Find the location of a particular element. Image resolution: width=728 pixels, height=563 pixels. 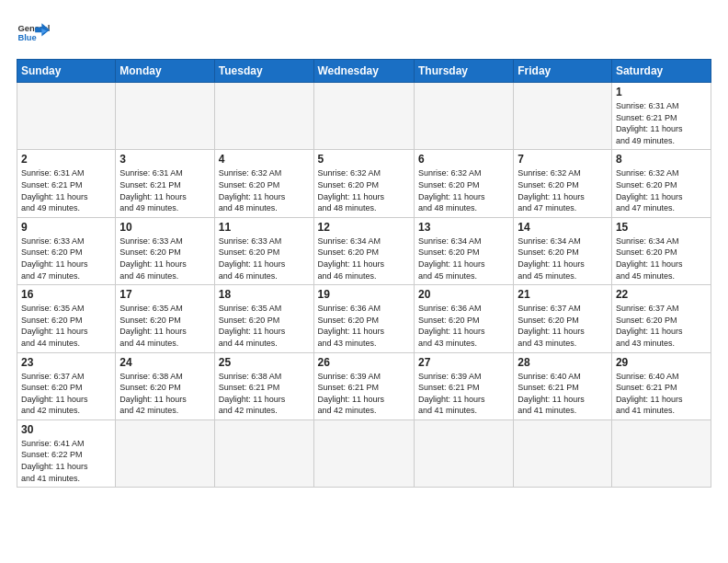

day-number: 28 is located at coordinates (563, 362).